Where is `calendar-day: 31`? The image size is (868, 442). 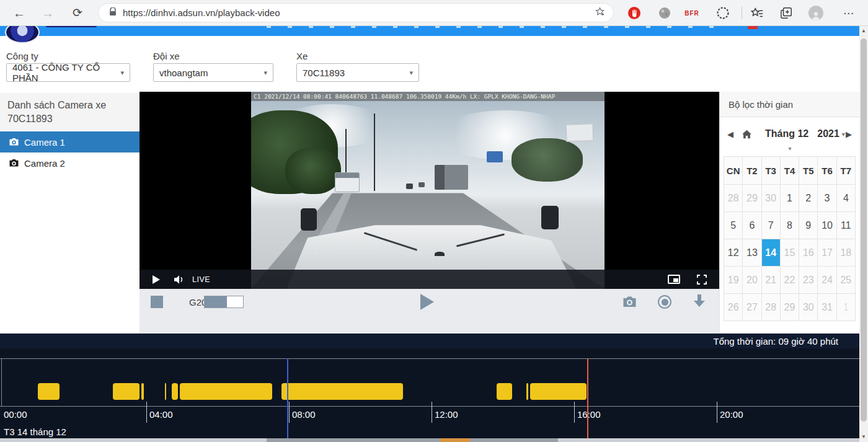
calendar-day: 31 is located at coordinates (827, 307).